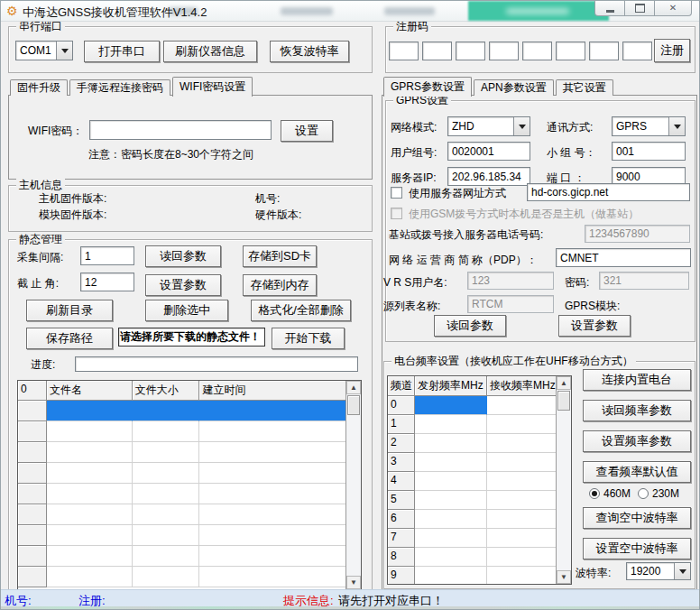 This screenshot has width=700, height=610. What do you see at coordinates (637, 380) in the screenshot?
I see `connect-internal-radio-button: 连接内置电台` at bounding box center [637, 380].